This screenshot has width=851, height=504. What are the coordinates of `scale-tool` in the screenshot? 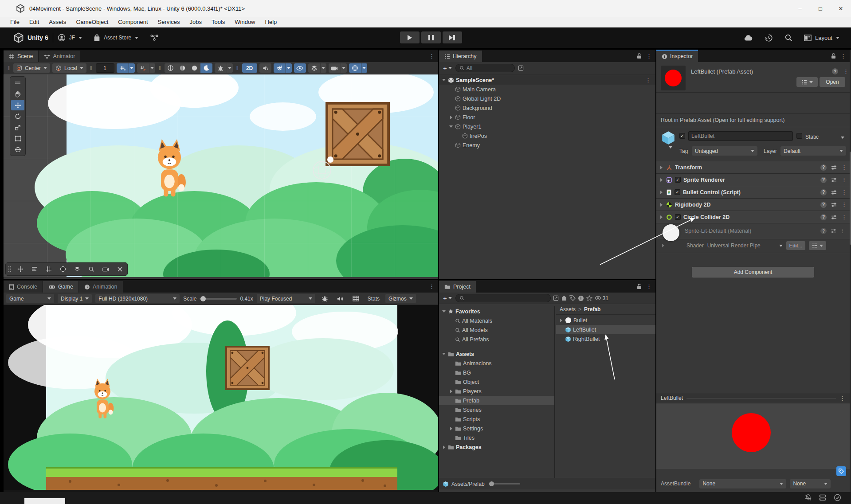 It's located at (18, 127).